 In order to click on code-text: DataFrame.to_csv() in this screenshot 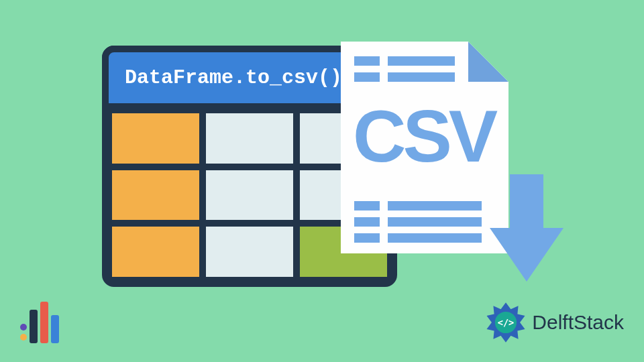, I will do `click(233, 78)`.